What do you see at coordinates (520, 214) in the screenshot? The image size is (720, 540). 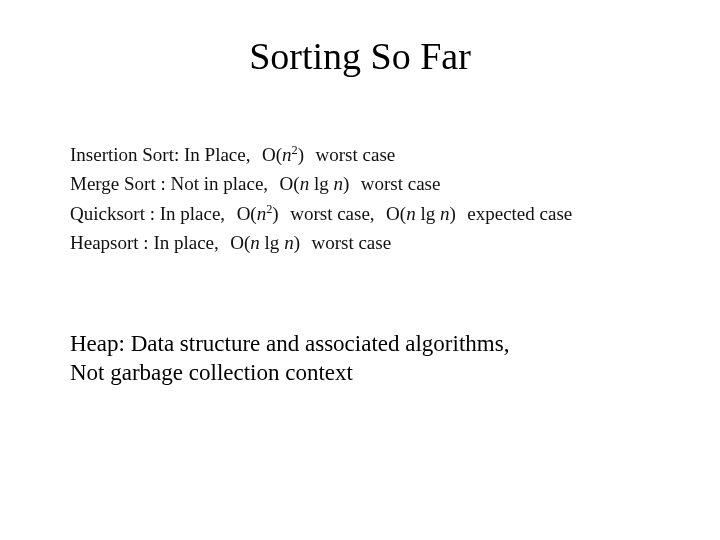 I see `case-text-extra: expected case` at bounding box center [520, 214].